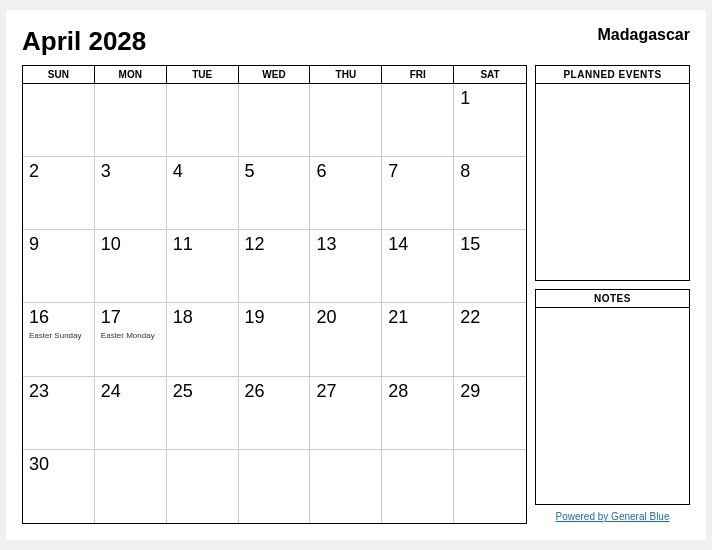  Describe the element at coordinates (274, 318) in the screenshot. I see `cell-day-number: 19` at that location.